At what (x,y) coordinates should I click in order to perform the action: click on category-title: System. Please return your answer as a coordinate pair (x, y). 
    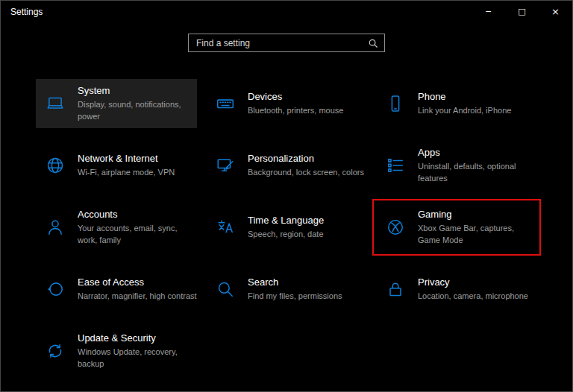
    Looking at the image, I should click on (137, 91).